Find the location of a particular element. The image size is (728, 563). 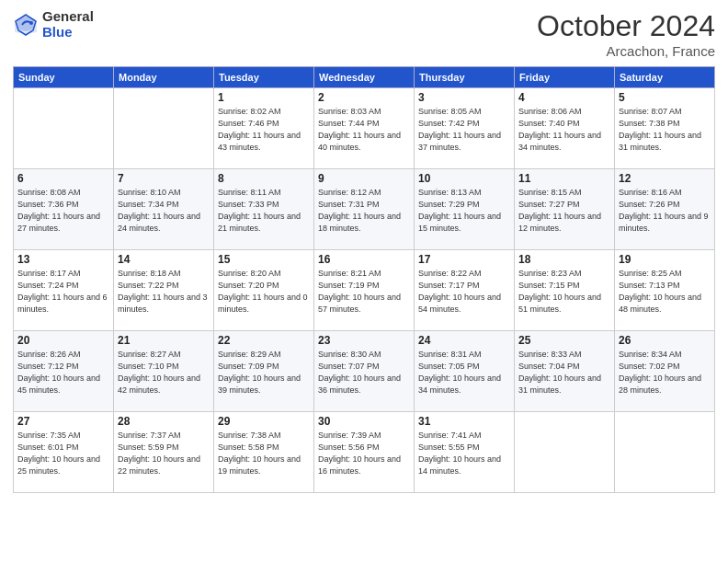

day-number: 27 is located at coordinates (63, 421).